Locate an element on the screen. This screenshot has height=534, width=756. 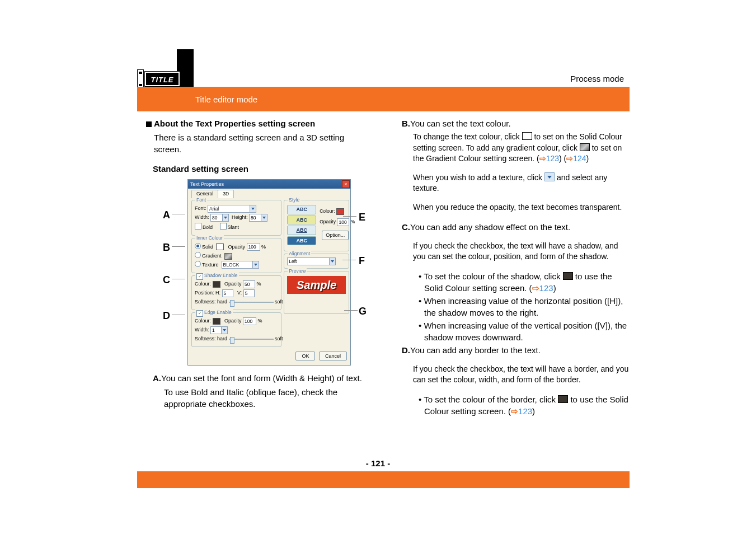
shadow-pos-h: 5 is located at coordinates (228, 293).